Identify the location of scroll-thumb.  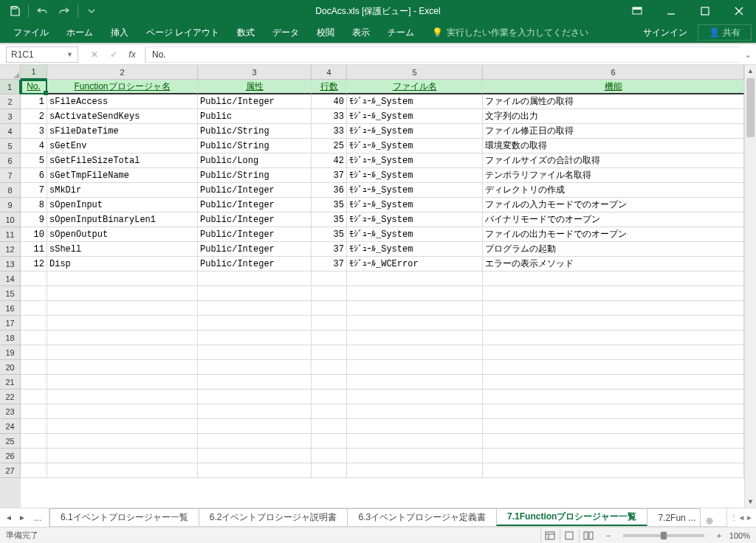
(750, 108).